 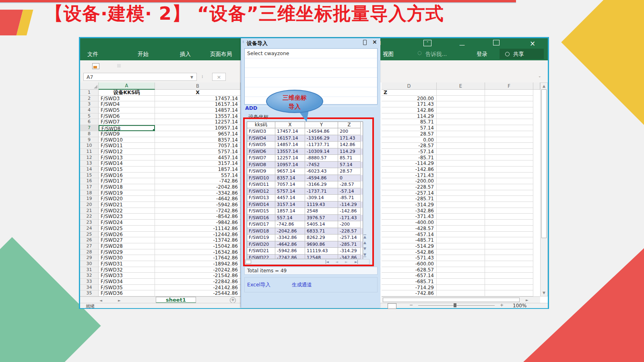 I want to click on cell-z: -571.43, so click(x=409, y=258).